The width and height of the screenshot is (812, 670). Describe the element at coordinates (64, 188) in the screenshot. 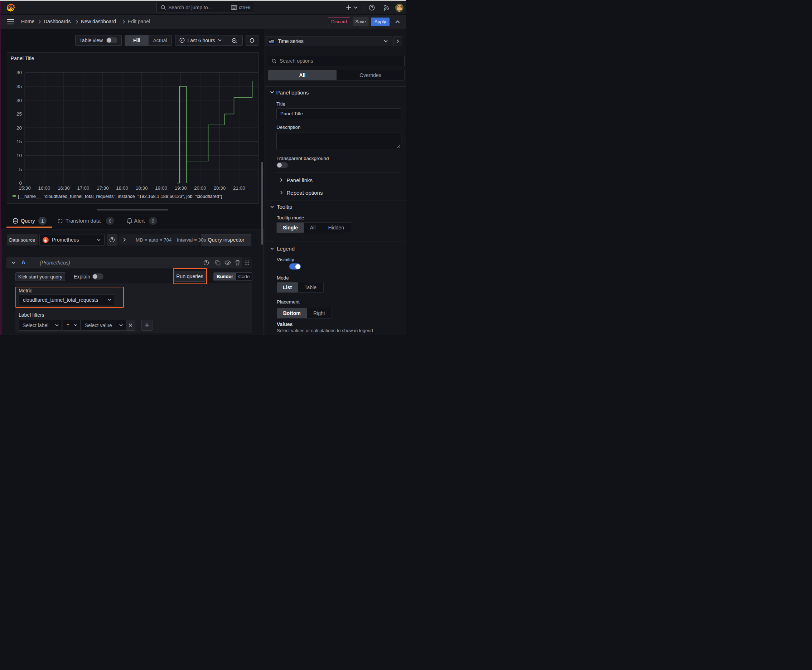

I see `svg-text: 16:30` at that location.